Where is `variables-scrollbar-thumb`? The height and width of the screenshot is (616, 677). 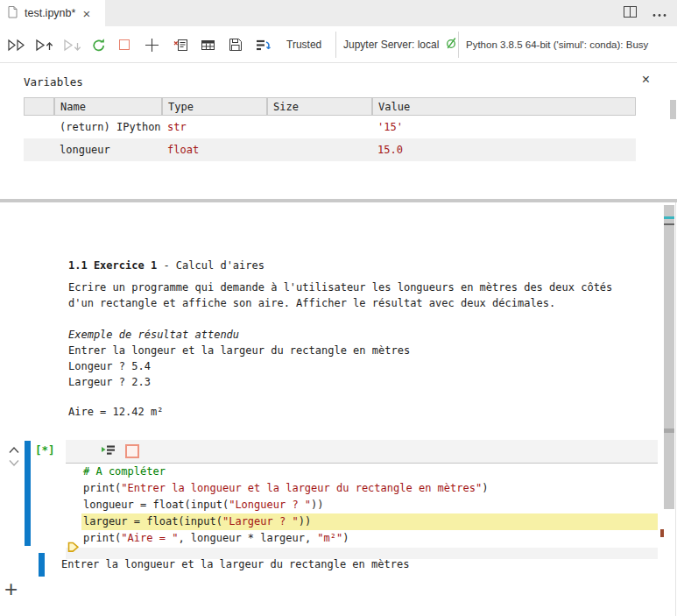 variables-scrollbar-thumb is located at coordinates (673, 110).